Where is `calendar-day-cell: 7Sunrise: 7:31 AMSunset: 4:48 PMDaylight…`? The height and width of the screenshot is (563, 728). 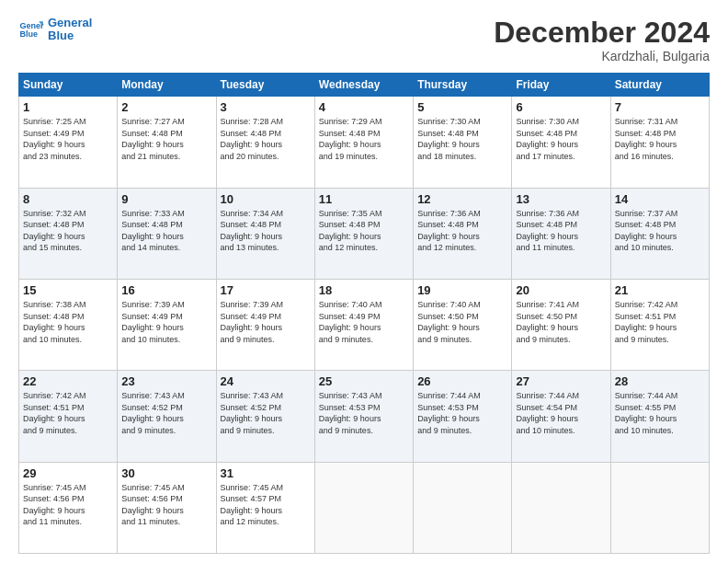 calendar-day-cell: 7Sunrise: 7:31 AMSunset: 4:48 PMDaylight… is located at coordinates (660, 142).